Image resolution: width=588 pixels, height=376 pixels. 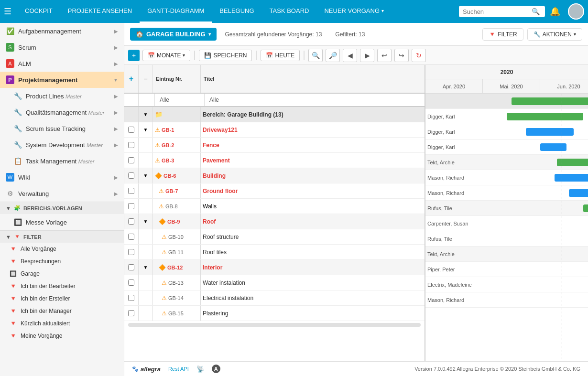 What do you see at coordinates (170, 176) in the screenshot?
I see `task-id-link: GB-6` at bounding box center [170, 176].